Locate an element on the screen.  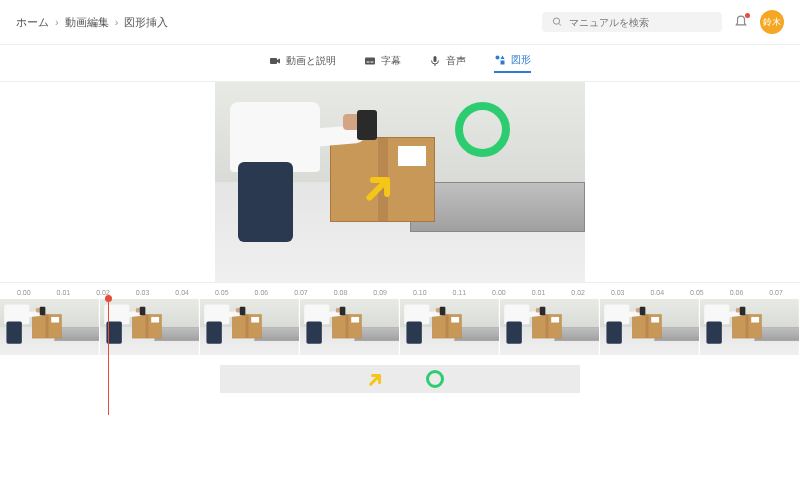
time-mark: 0.08 is located at coordinates (341, 292).